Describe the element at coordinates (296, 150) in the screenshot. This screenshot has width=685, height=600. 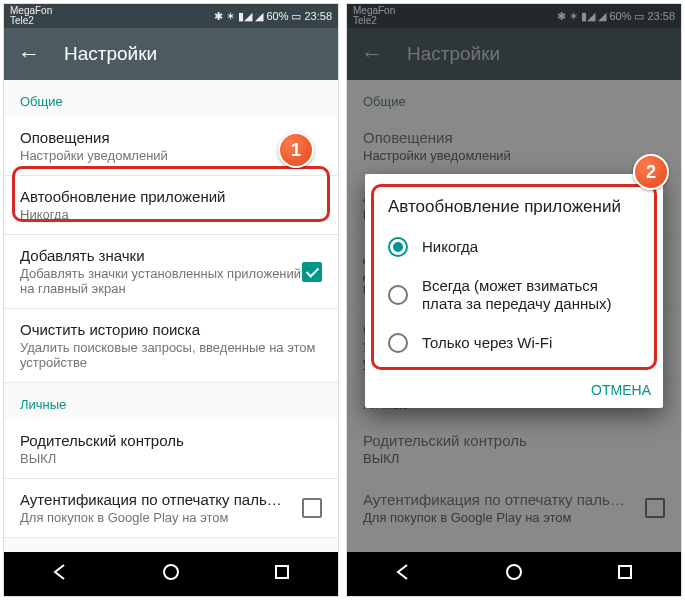
I see `callout-1: 1` at that location.